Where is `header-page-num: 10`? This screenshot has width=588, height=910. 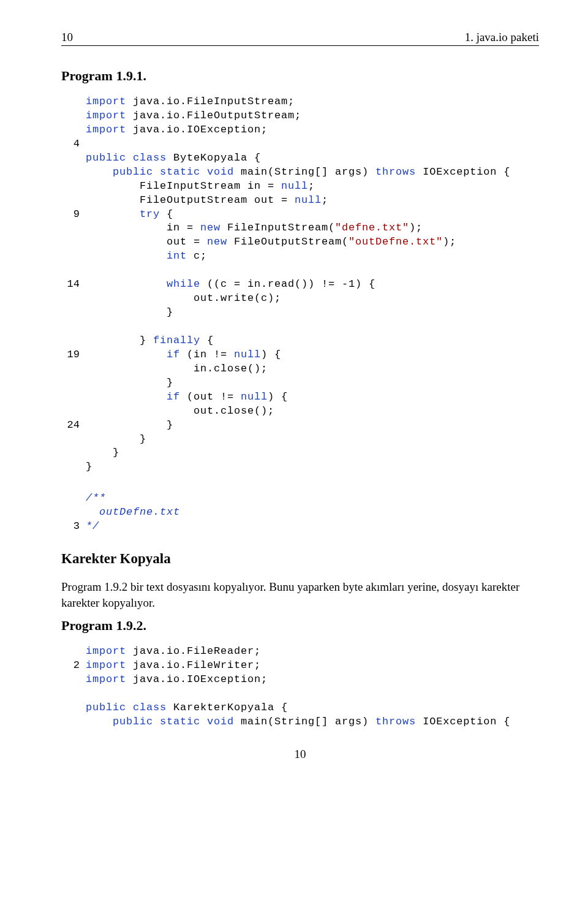
header-page-num: 10 is located at coordinates (67, 37).